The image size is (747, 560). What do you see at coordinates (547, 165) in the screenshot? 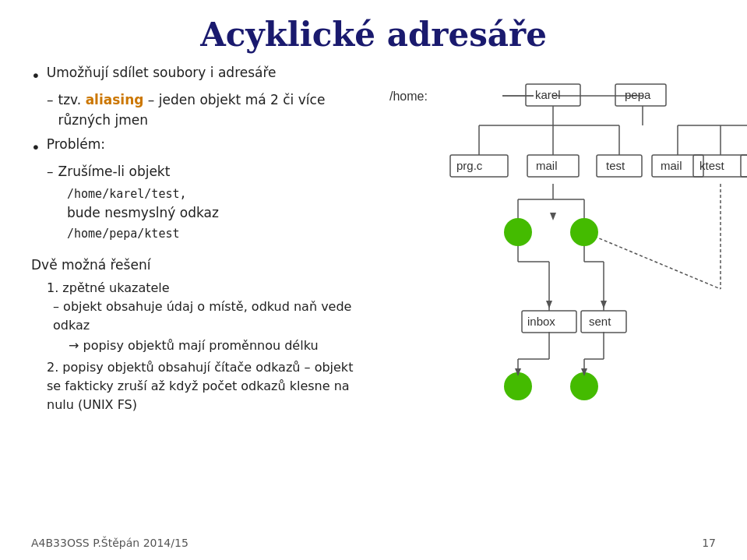
I see `mail1-label: mail` at bounding box center [547, 165].